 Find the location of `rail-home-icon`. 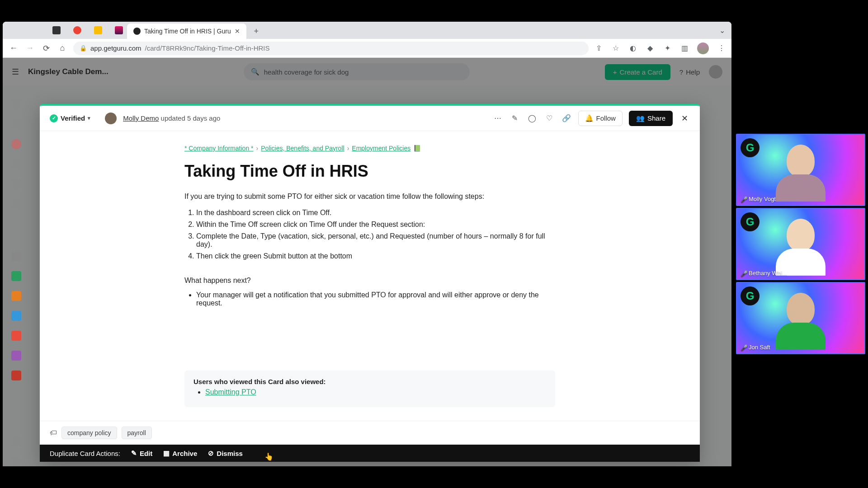

rail-home-icon is located at coordinates (16, 104).